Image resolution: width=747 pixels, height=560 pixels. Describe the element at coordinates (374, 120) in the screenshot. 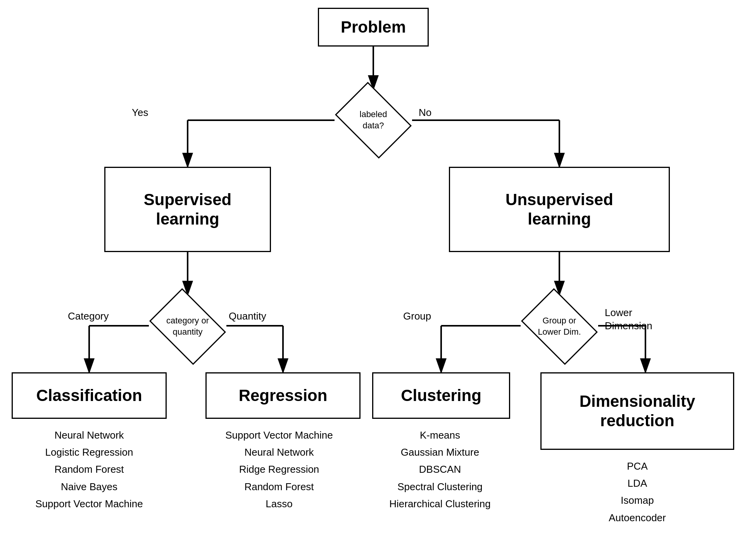

I see `labeled-data-label: labeleddata?` at that location.